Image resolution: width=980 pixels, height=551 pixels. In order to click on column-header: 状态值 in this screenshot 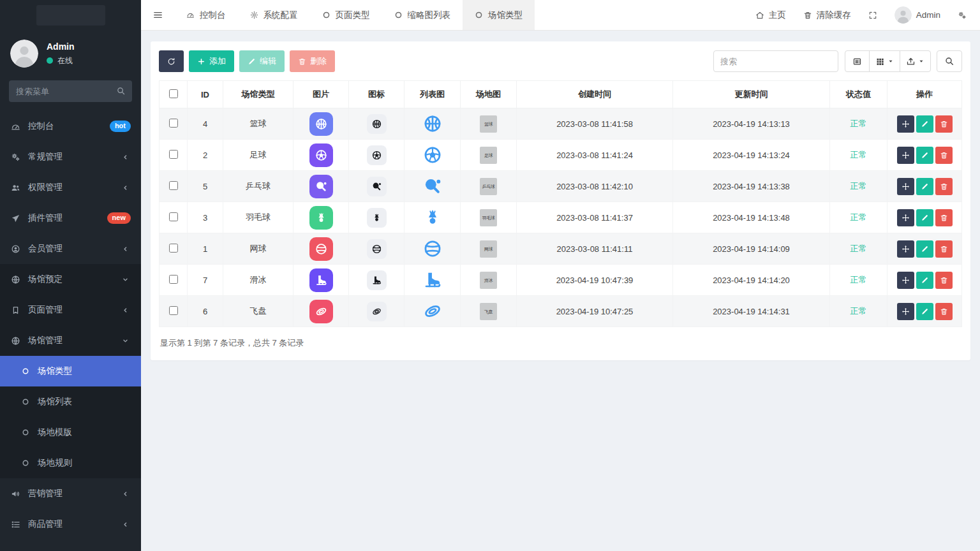, I will do `click(859, 94)`.